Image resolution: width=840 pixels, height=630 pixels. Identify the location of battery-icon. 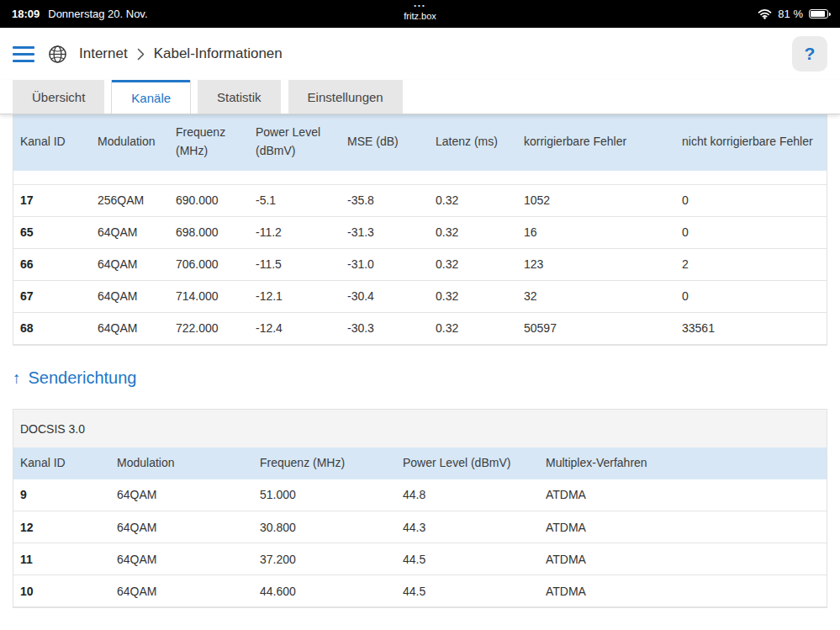
(819, 13).